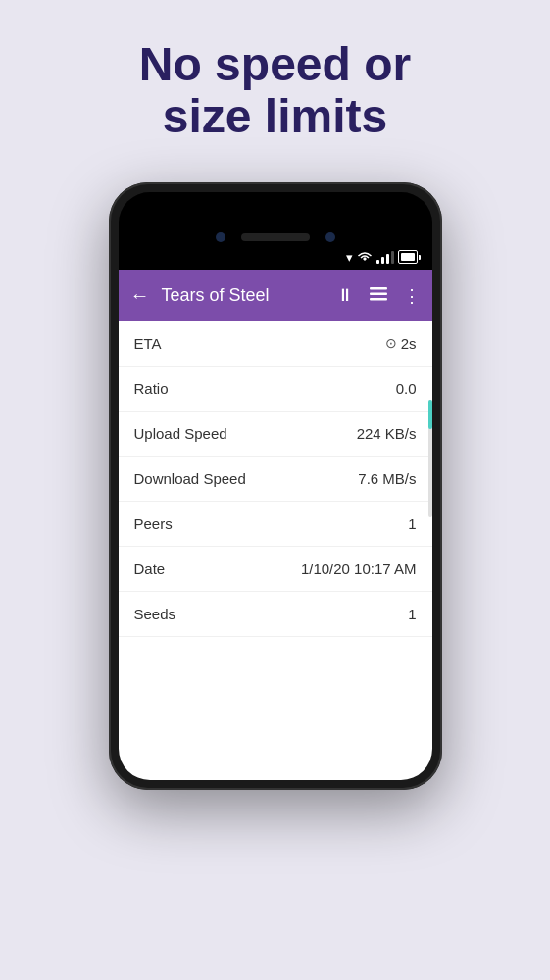 The height and width of the screenshot is (980, 550). Describe the element at coordinates (420, 257) in the screenshot. I see `battery-tip` at that location.